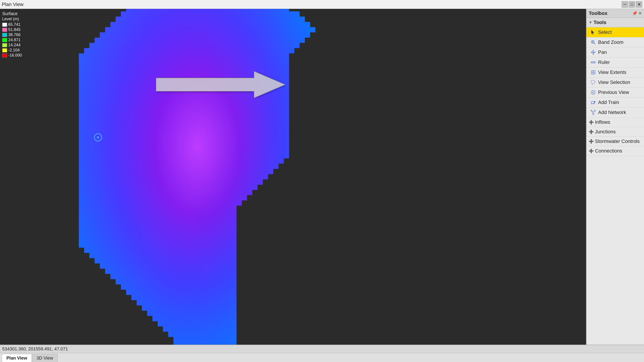 This screenshot has height=362, width=644. Describe the element at coordinates (612, 112) in the screenshot. I see `add-network-label: Add Network` at that location.